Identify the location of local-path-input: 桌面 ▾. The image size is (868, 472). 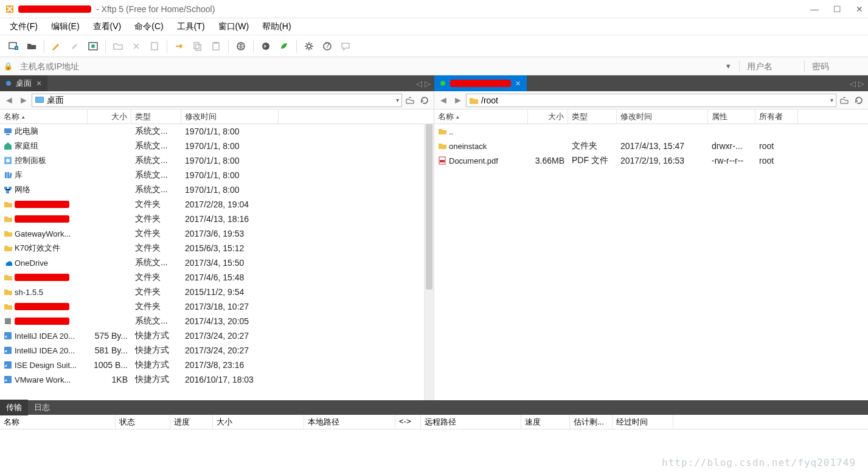
(217, 100).